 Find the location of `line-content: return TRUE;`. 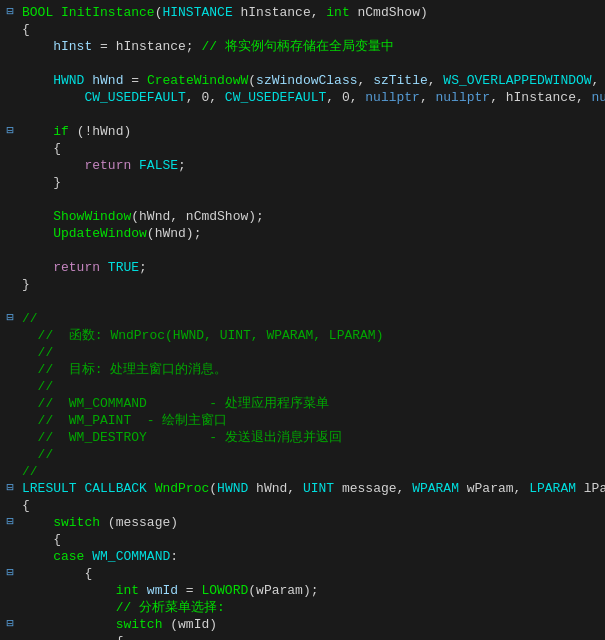

line-content: return TRUE; is located at coordinates (312, 268).